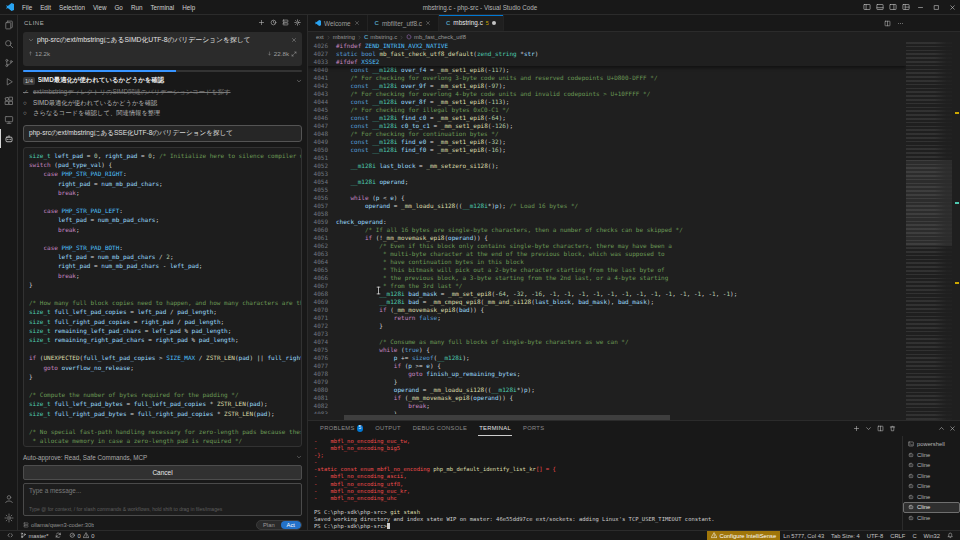  What do you see at coordinates (951, 536) in the screenshot?
I see `status-notifications` at bounding box center [951, 536].